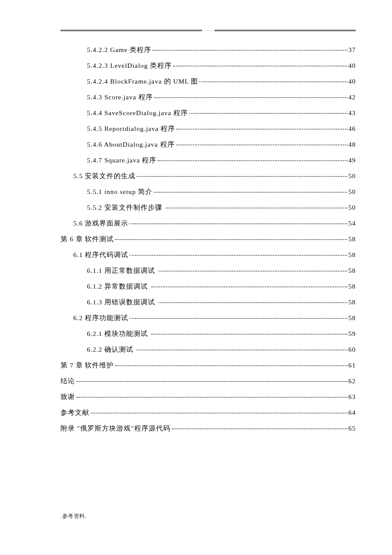  Describe the element at coordinates (208, 255) in the screenshot. I see `toc-entry: 6.1 程序代码调试58` at that location.